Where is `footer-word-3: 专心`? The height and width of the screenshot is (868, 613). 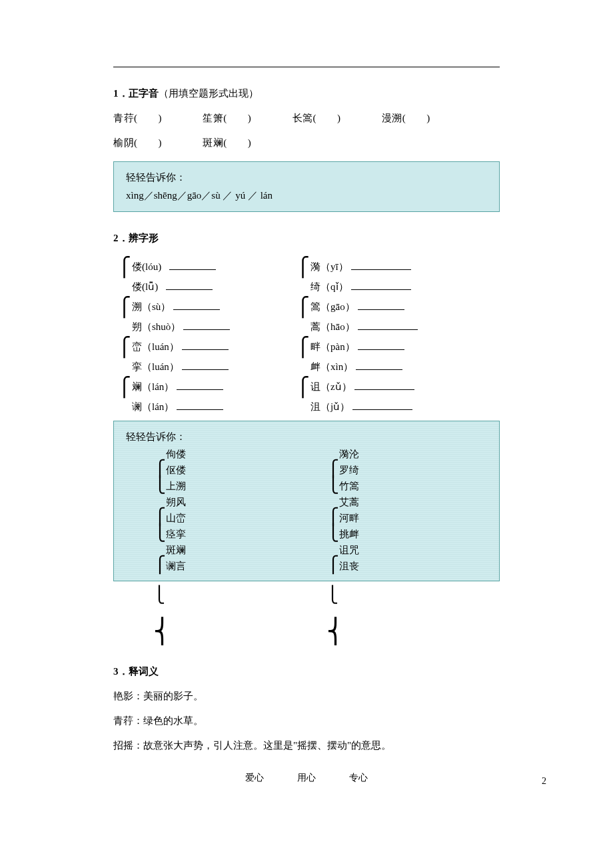 footer-word-3: 专心 is located at coordinates (358, 777).